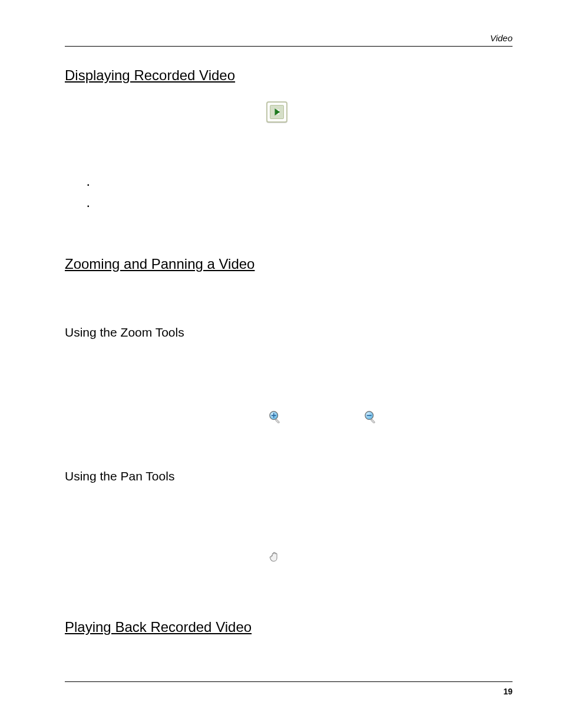 The width and height of the screenshot is (562, 728). I want to click on heading-displaying-recorded-video: Displaying Recorded Video, so click(289, 75).